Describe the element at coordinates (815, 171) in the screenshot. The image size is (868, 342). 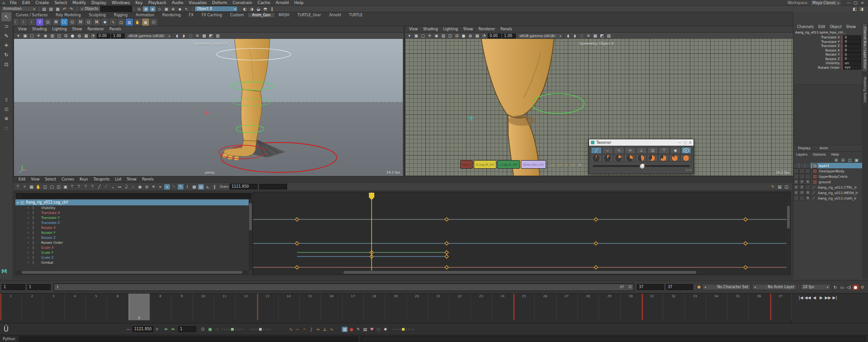
I see `layer-color-swatch` at that location.